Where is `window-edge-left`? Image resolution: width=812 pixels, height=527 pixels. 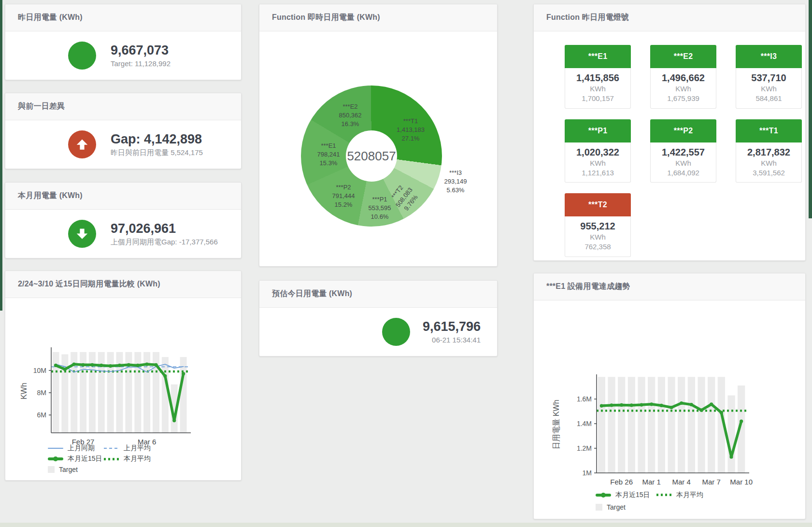
window-edge-left is located at coordinates (1, 156).